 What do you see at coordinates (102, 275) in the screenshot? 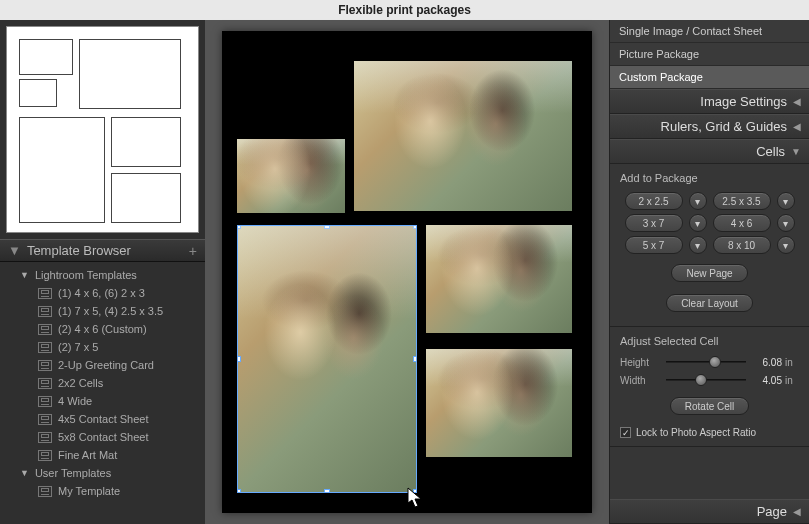
I see `folder-lightroom-templates: ▼ Lightroom Templates` at bounding box center [102, 275].